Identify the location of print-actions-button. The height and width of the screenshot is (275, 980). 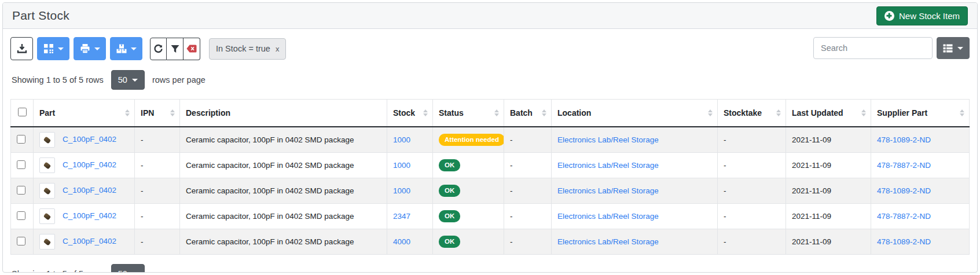
(90, 49).